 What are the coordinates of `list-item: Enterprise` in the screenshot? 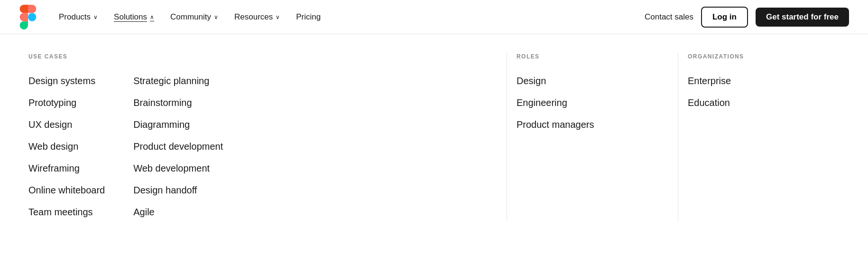 It's located at (764, 81).